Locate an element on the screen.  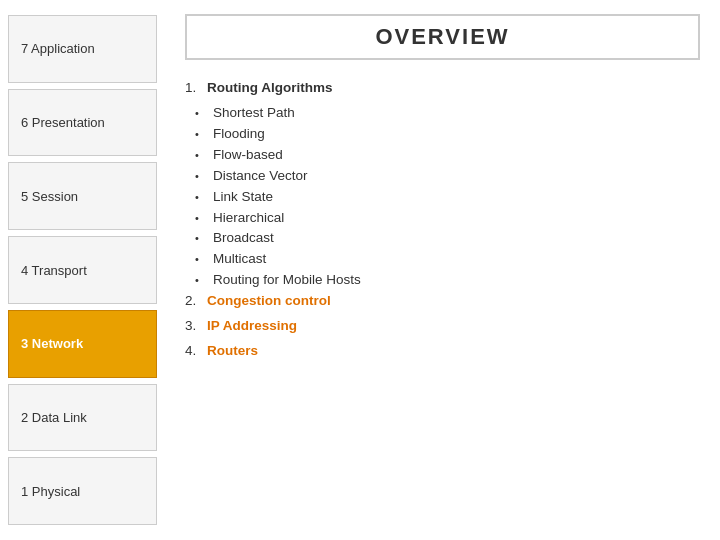
sub-item-label: Distance Vector is located at coordinates (260, 176).